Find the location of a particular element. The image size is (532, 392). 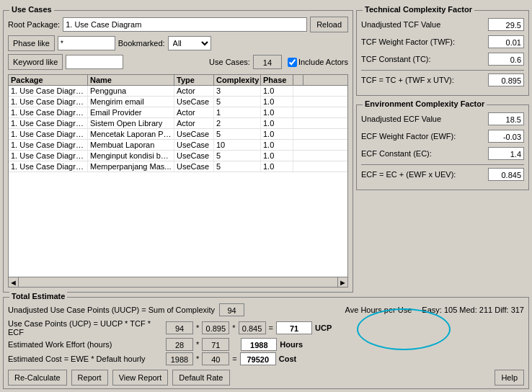

table-row: 1. Use Case DiagramMenginput kondisi bu.… is located at coordinates (178, 156).